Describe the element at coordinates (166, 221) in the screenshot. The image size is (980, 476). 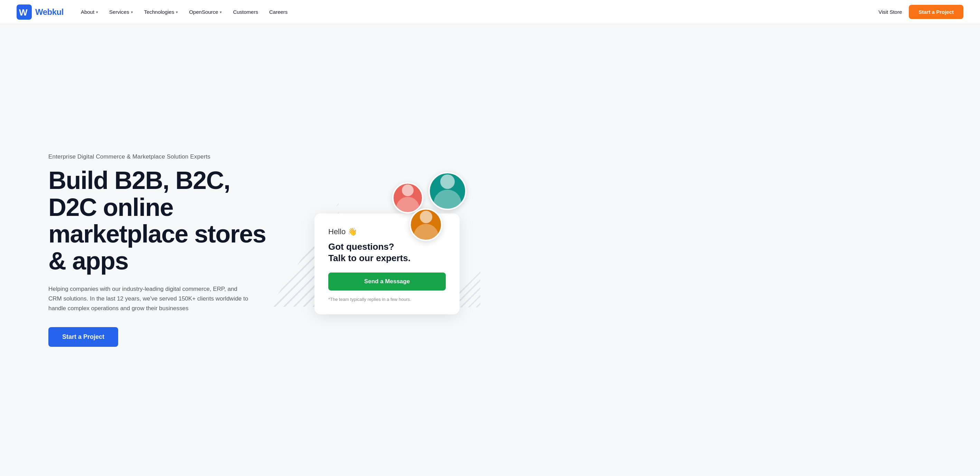
I see `hero-headline: Build B2B, B2C, D2C online marketplace s…` at that location.